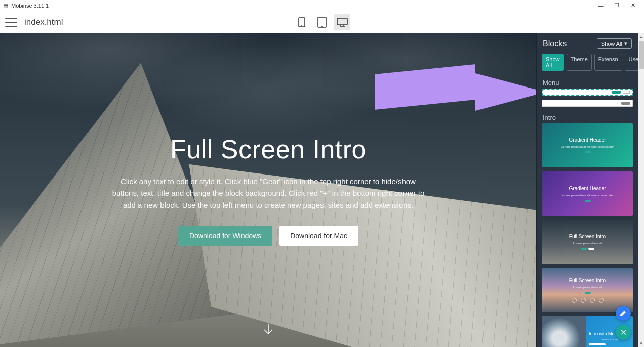 The image size is (644, 347). What do you see at coordinates (43, 22) in the screenshot?
I see `current-file: index.html` at bounding box center [43, 22].